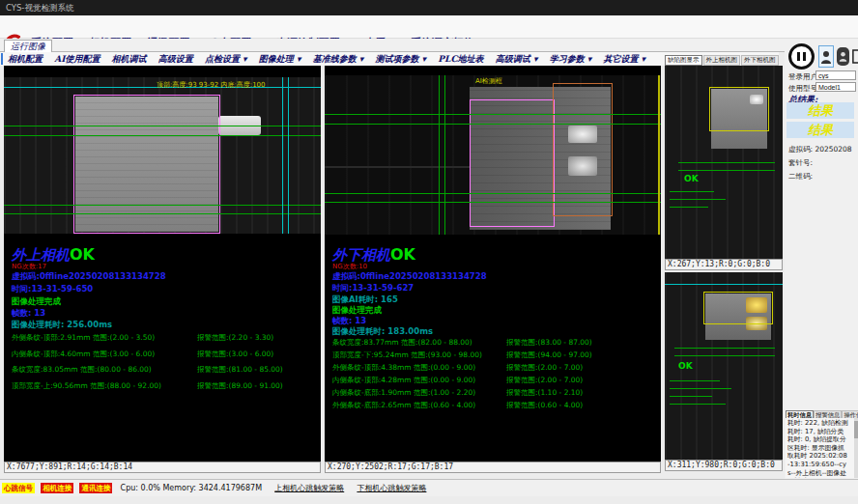 Image resolution: width=858 pixels, height=504 pixels. What do you see at coordinates (819, 448) in the screenshot?
I see `stats-log: 耗时: 222, 缺陷检测耗时: 17, 缺陷分类耗时: 0, 缺陷提取分区耗时…` at bounding box center [819, 448].